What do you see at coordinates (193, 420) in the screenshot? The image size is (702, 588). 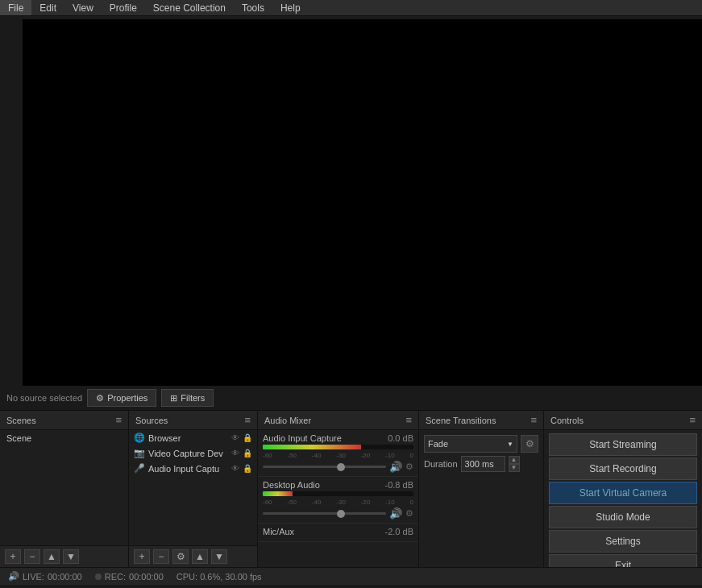 I see `sources-panel-header: Sources ≡` at bounding box center [193, 420].